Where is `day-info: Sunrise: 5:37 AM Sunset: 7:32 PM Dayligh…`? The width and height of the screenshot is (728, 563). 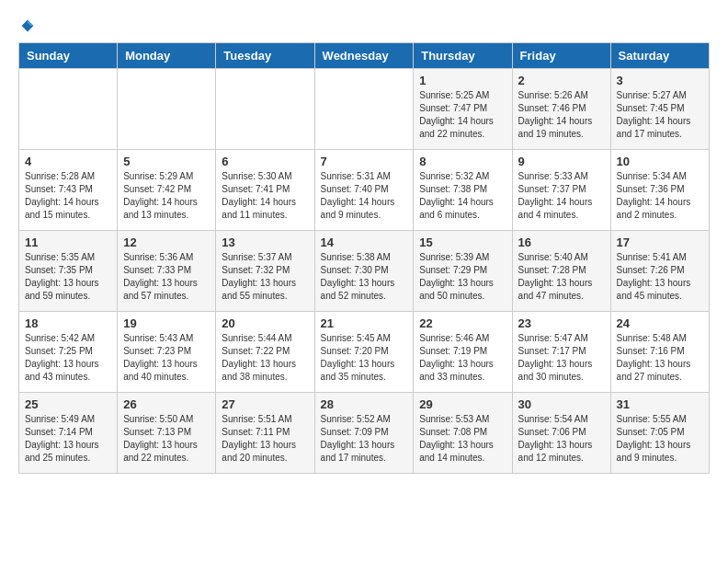
day-info: Sunrise: 5:37 AM Sunset: 7:32 PM Dayligh… is located at coordinates (265, 277).